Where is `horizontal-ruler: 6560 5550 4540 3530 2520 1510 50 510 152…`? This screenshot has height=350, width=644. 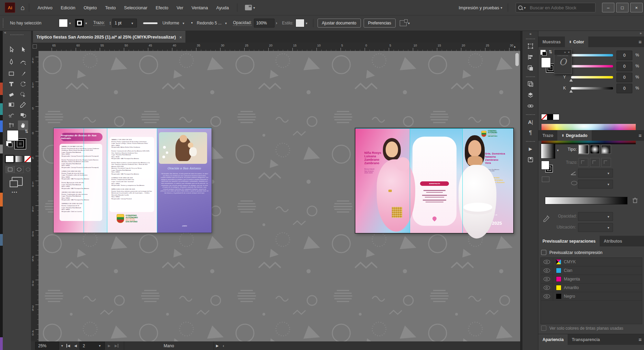
horizontal-ruler: 6560 5550 4540 3530 2520 1510 50 510 152… is located at coordinates (279, 47).